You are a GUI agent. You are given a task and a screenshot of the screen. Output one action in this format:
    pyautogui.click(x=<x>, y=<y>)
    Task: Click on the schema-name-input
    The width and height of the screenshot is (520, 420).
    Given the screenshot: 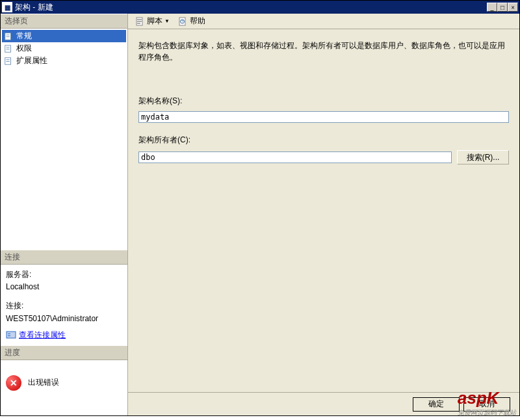 What is the action you would take?
    pyautogui.click(x=324, y=117)
    